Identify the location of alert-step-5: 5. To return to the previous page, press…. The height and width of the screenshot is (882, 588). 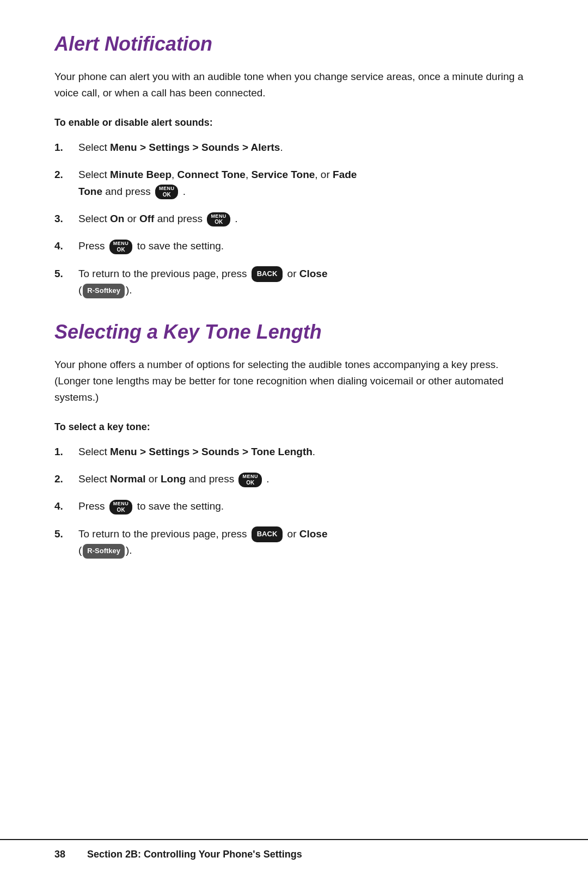
(294, 282).